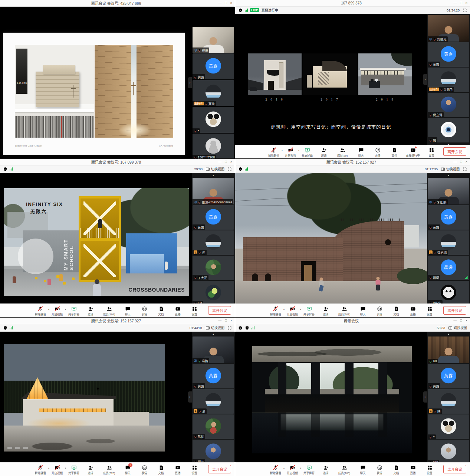  Describe the element at coordinates (213, 146) in the screenshot. I see `participant-tile: 136****7988` at that location.